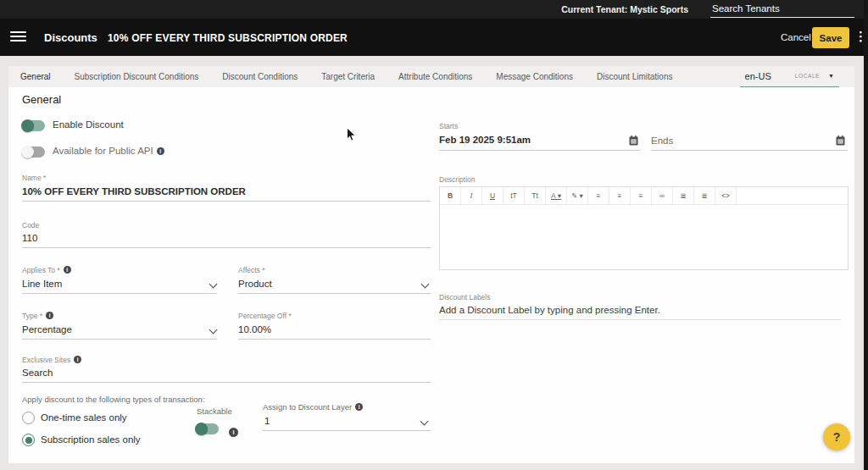  Describe the element at coordinates (47, 329) in the screenshot. I see `type-select: Percentage` at that location.